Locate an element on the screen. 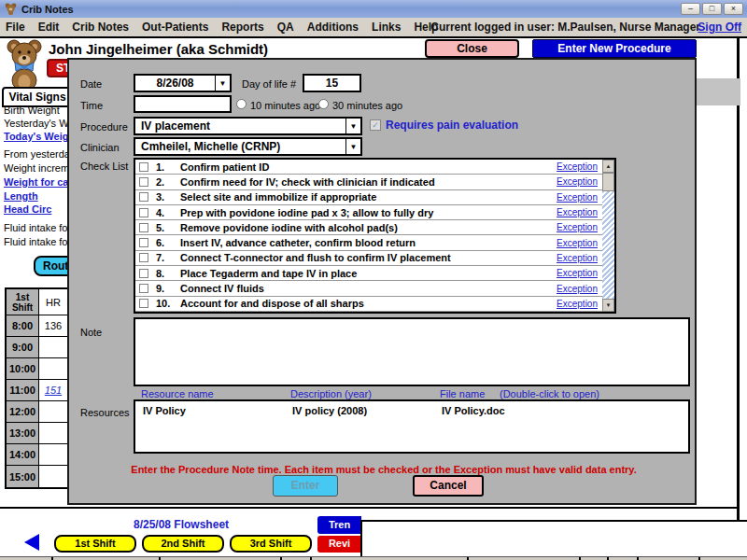 This screenshot has width=747, height=560. table-row: 9:00 is located at coordinates (37, 347).